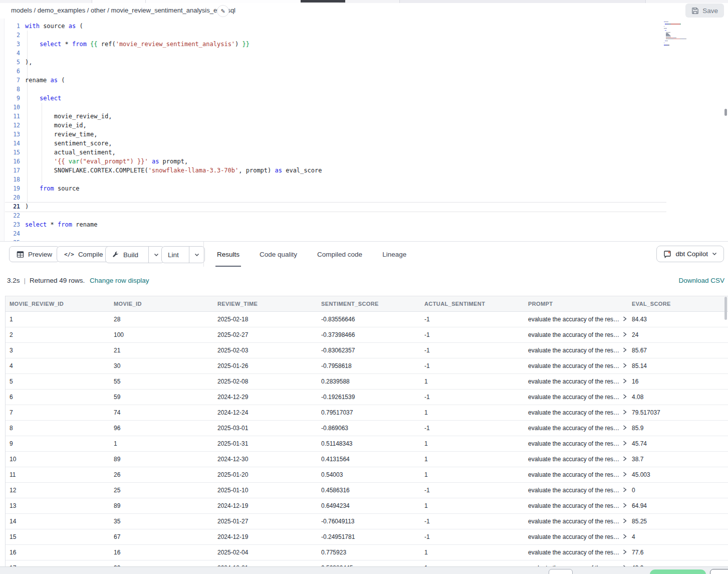 The image size is (728, 574). What do you see at coordinates (83, 254) in the screenshot?
I see `compile-button: </> Compile` at bounding box center [83, 254].